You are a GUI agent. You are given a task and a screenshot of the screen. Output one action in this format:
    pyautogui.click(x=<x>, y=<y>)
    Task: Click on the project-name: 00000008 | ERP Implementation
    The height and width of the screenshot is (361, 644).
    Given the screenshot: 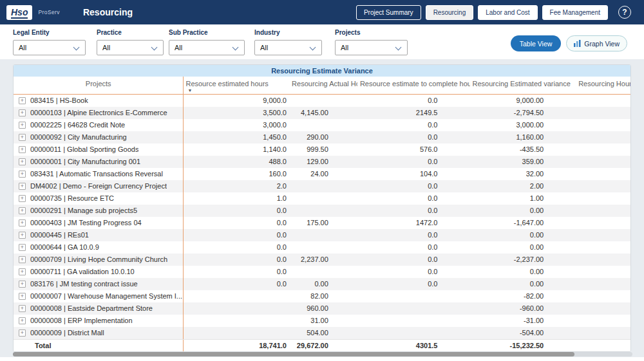 What is the action you would take?
    pyautogui.click(x=81, y=320)
    